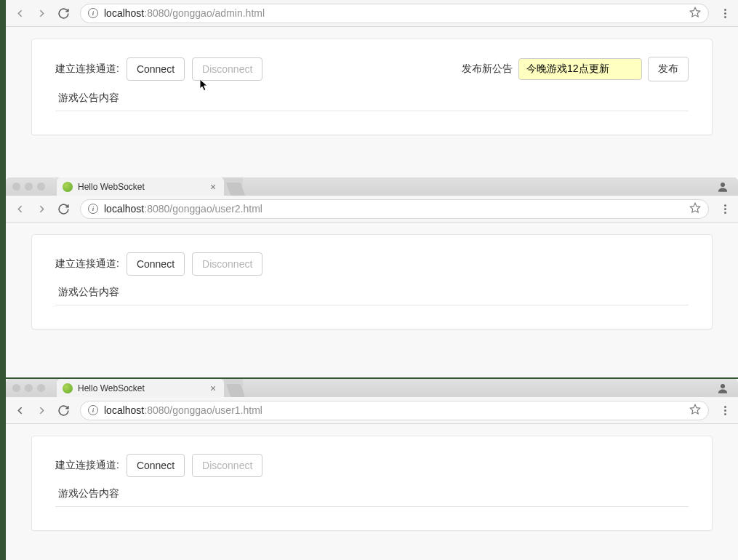 The image size is (738, 560). I want to click on publish-label: 发布新公告, so click(487, 69).